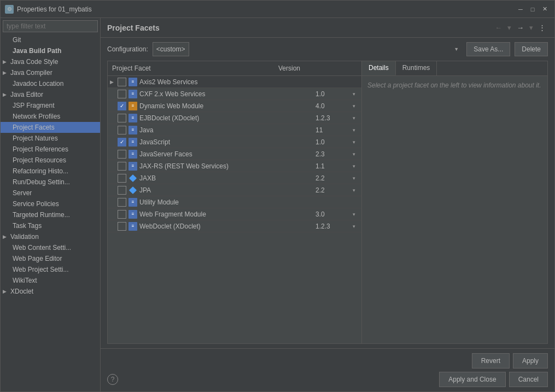 Image resolution: width=555 pixels, height=392 pixels. I want to click on sidebar-item-refactoring-history: Refactoring Histo..., so click(50, 171).